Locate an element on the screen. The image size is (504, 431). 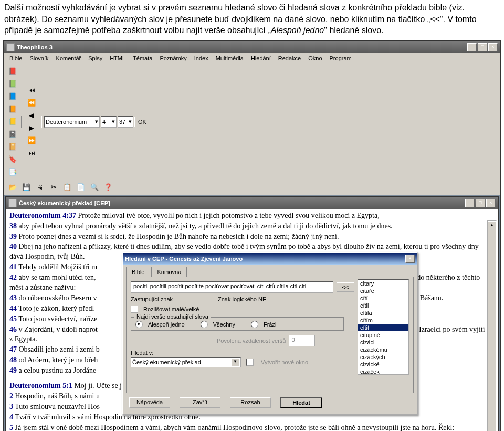
instruction-text: Další možností vyhledávání je vybrat si … is located at coordinates (252, 20).